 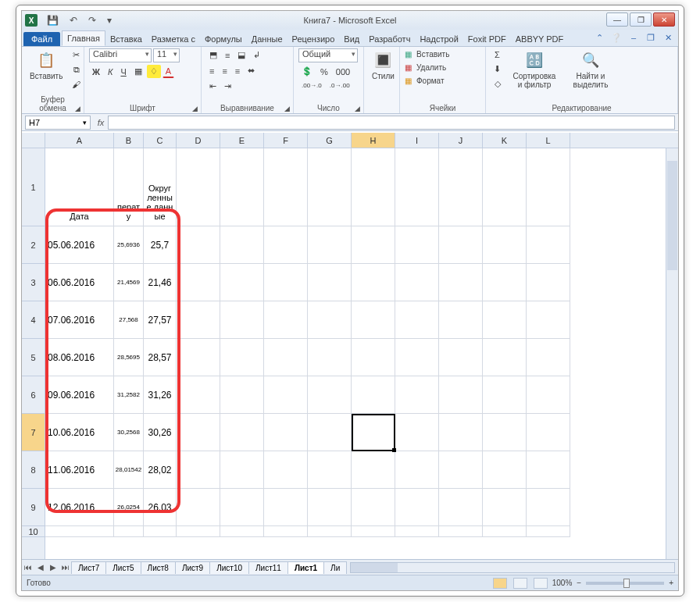 I want to click on format-cells-icon: ▦, so click(x=408, y=81).